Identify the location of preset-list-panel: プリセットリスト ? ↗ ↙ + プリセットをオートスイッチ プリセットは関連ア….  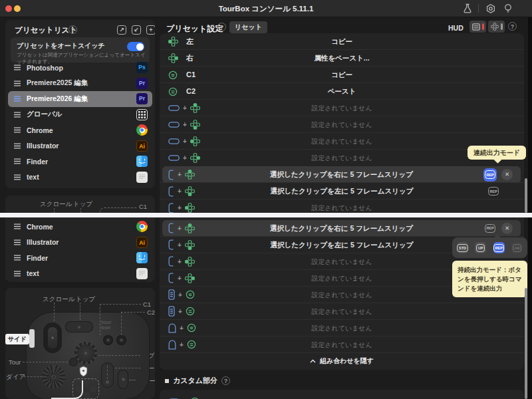
(80, 104).